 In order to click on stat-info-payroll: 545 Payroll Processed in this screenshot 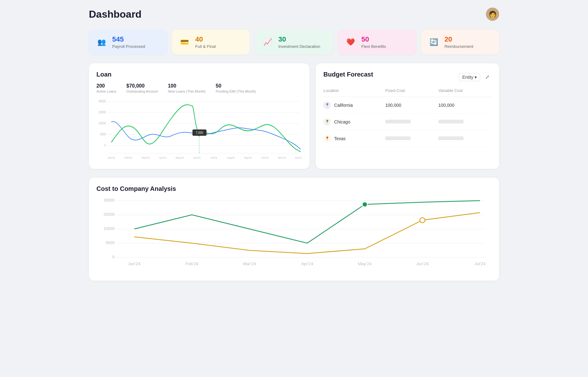, I will do `click(129, 42)`.